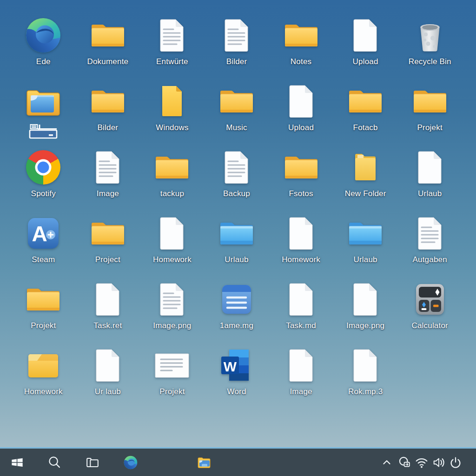 The height and width of the screenshot is (476, 476). I want to click on desktop-icon-upload-doc-2: Upload, so click(301, 108).